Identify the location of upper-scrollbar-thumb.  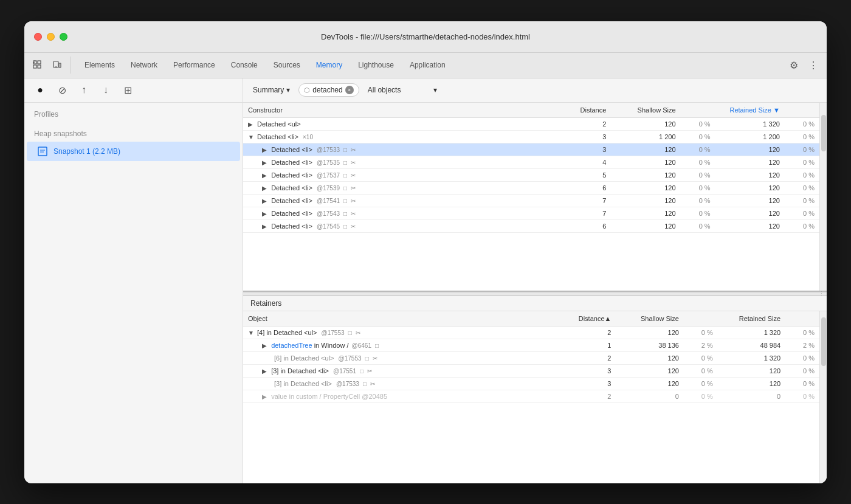
(824, 133).